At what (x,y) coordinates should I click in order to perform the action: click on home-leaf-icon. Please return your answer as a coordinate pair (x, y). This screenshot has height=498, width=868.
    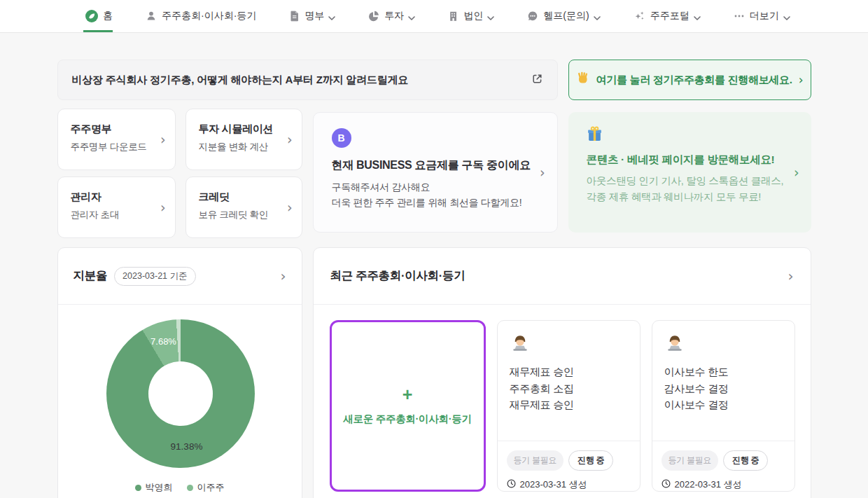
    Looking at the image, I should click on (92, 16).